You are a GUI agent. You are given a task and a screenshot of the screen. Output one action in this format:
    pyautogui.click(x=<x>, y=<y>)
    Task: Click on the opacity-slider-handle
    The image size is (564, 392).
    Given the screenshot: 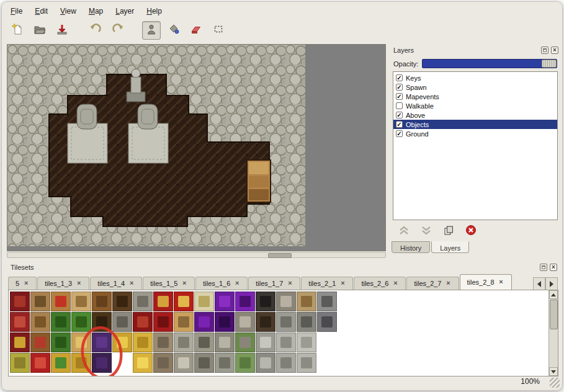 What is the action you would take?
    pyautogui.click(x=549, y=63)
    